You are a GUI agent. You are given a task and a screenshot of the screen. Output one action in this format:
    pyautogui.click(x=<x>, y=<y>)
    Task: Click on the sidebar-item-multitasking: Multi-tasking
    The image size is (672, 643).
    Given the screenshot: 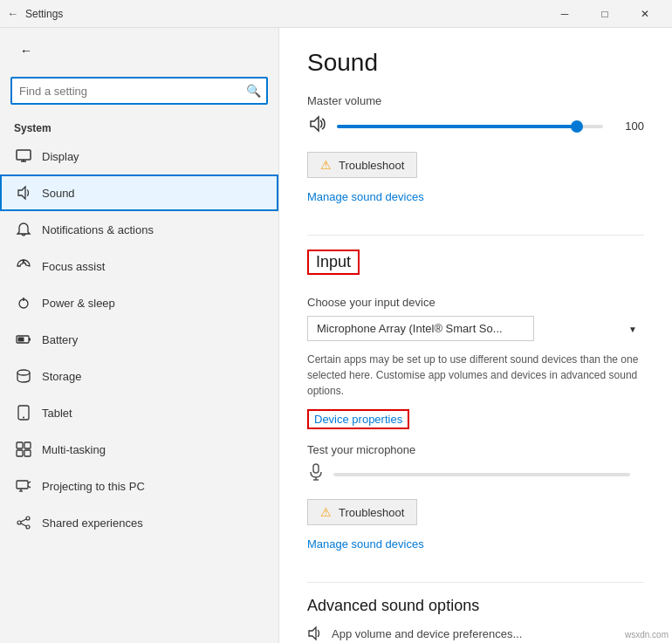 What is the action you would take?
    pyautogui.click(x=140, y=449)
    